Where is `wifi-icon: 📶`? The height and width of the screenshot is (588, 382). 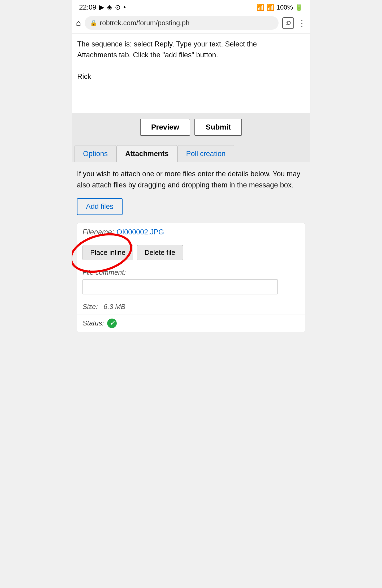
wifi-icon: 📶 is located at coordinates (261, 7).